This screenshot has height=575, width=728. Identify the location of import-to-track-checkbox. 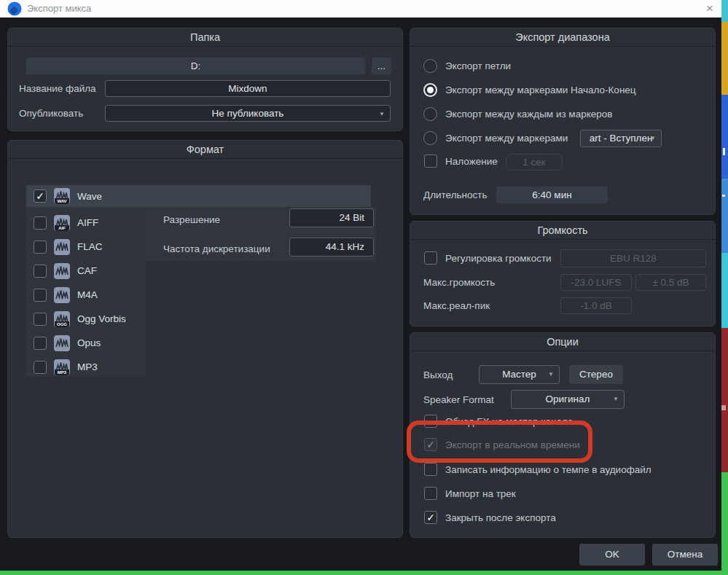
(431, 493).